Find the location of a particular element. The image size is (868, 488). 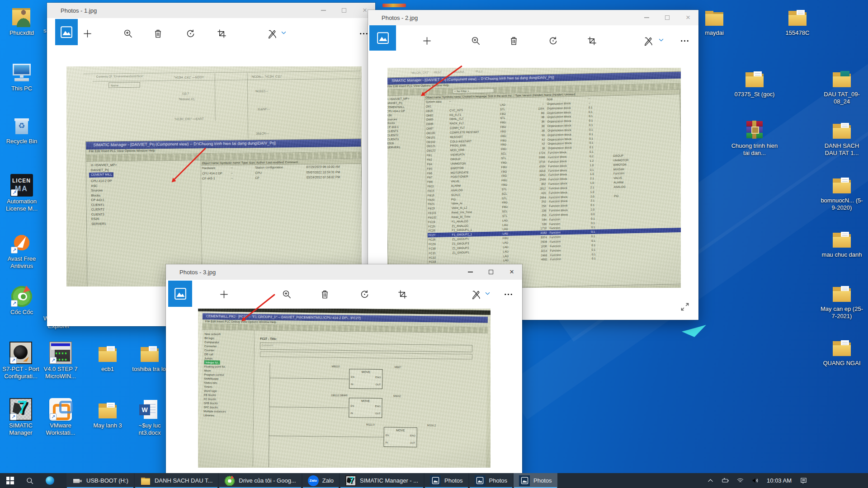

taskbar-app-button: USB-BOOT (H:) is located at coordinates (100, 481).